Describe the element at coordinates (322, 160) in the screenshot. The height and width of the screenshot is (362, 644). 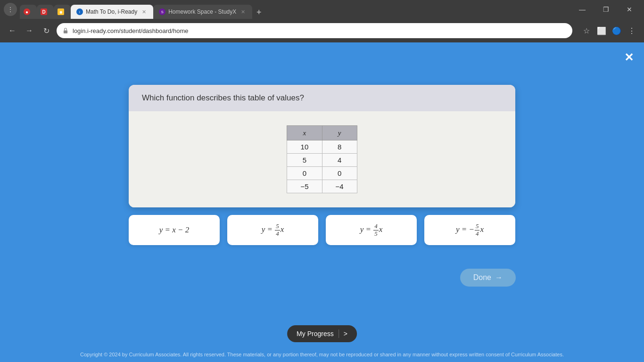
I see `table-row: 5 4` at that location.